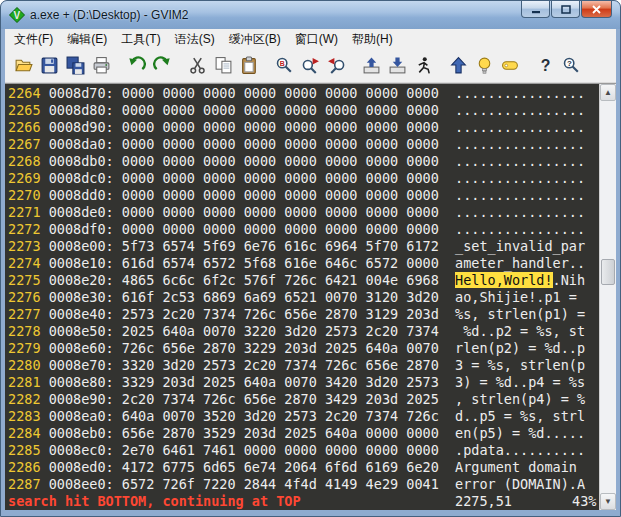 This screenshot has height=517, width=621. Describe the element at coordinates (317, 433) in the screenshot. I see `line-text: 0008eb0: 656e 2870 3529 203d 2025 640a 0…` at that location.